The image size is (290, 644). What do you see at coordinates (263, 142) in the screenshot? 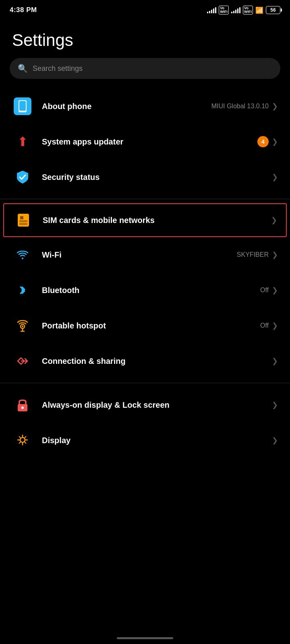
I see `update-badge: 4` at bounding box center [263, 142].